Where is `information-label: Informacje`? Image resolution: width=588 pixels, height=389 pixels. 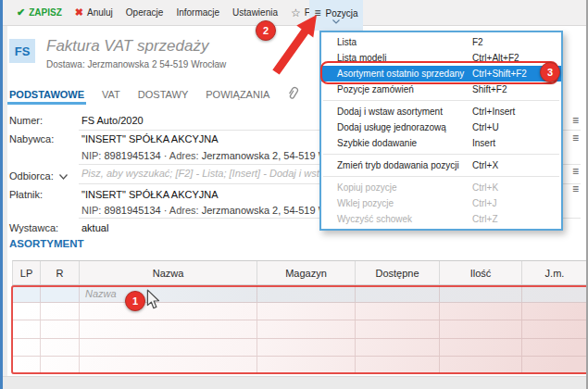 information-label: Informacje is located at coordinates (198, 13).